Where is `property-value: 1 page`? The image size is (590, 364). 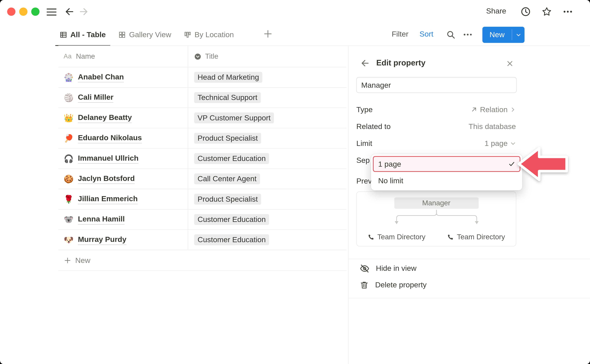
property-value: 1 page is located at coordinates (500, 143).